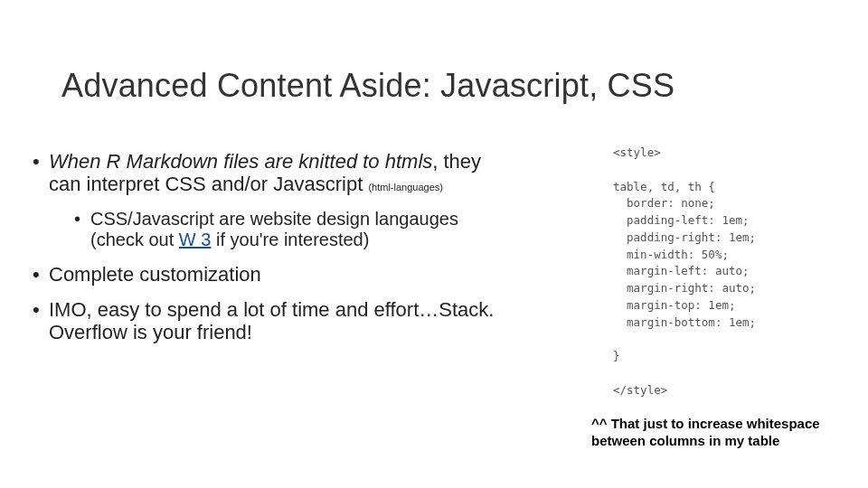 The height and width of the screenshot is (488, 868). What do you see at coordinates (195, 239) in the screenshot?
I see `w3-link: W 3` at bounding box center [195, 239].